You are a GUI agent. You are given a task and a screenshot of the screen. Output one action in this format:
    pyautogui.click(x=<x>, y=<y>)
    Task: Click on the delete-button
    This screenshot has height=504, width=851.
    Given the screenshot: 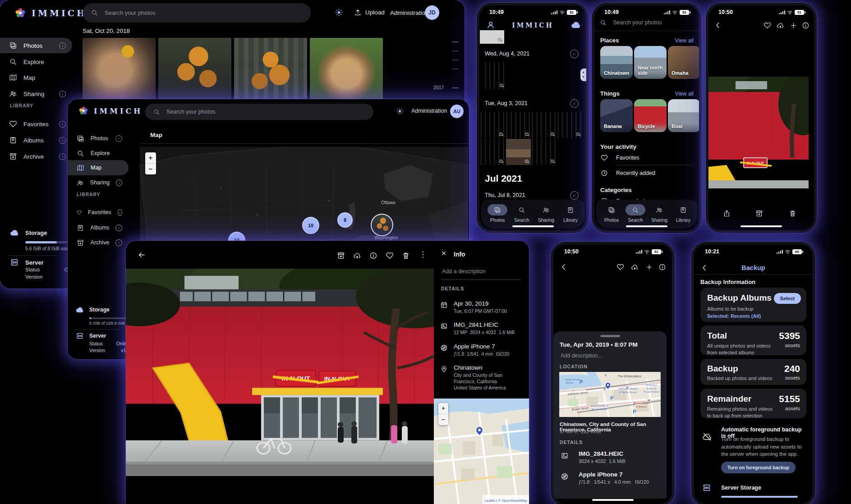 What is the action you would take?
    pyautogui.click(x=406, y=255)
    